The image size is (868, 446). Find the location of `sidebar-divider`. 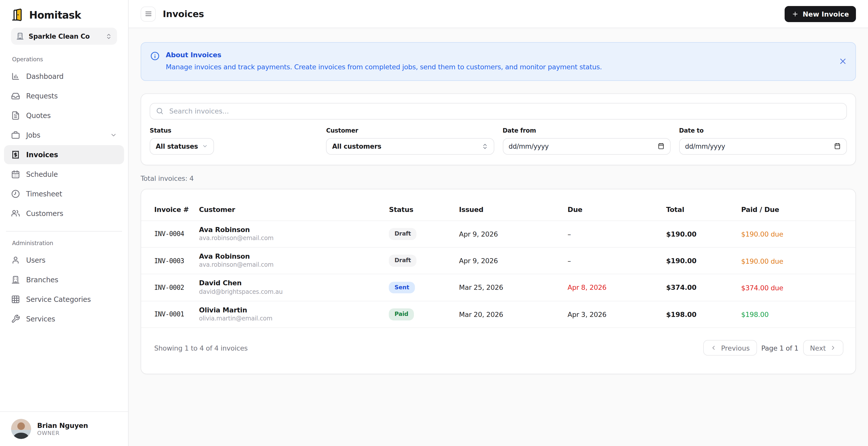

sidebar-divider is located at coordinates (64, 231).